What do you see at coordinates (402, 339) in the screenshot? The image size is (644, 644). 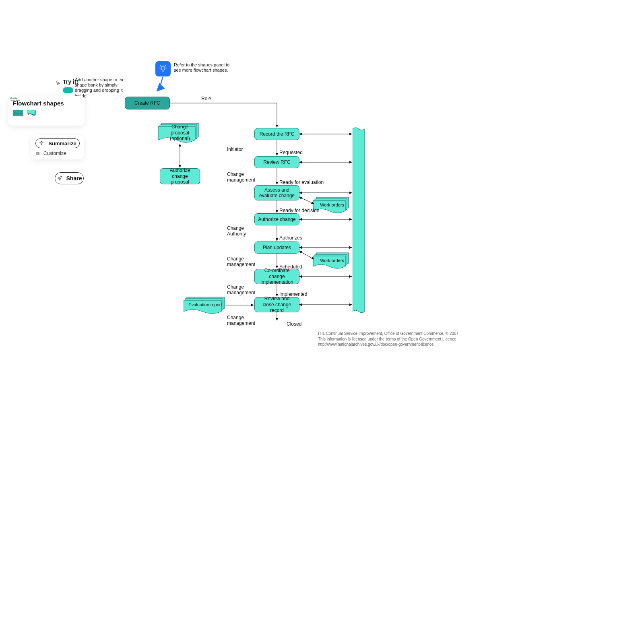 I see `footer-text: ITIL Continual Service Improvement, Offi…` at bounding box center [402, 339].